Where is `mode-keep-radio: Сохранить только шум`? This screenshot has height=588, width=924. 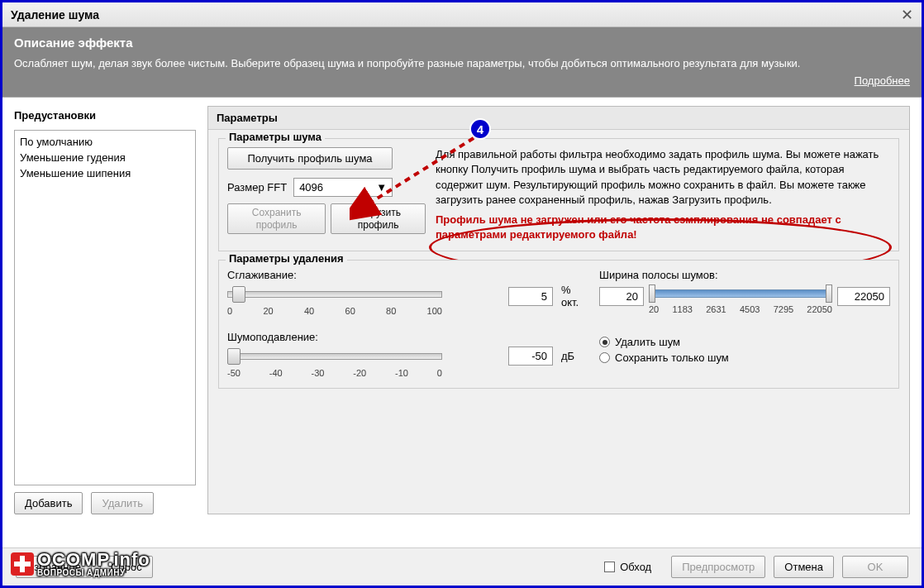
mode-keep-radio: Сохранить только шум is located at coordinates (745, 357).